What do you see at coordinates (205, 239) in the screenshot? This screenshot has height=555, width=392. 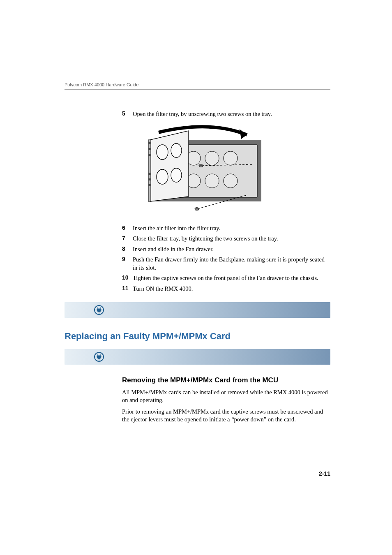 I see `step-text: Close the filter tray, by tightening the…` at bounding box center [205, 239].